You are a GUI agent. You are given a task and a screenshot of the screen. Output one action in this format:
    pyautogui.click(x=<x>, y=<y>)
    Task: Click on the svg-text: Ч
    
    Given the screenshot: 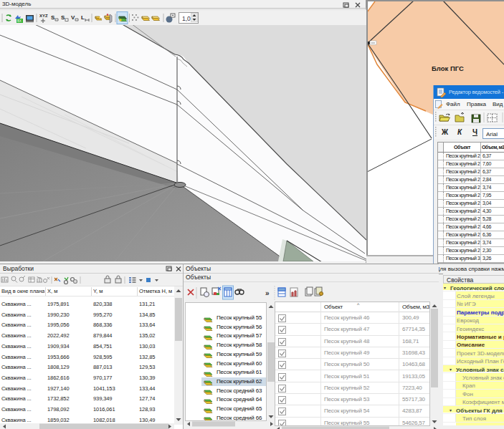 What is the action you would take?
    pyautogui.click(x=475, y=132)
    